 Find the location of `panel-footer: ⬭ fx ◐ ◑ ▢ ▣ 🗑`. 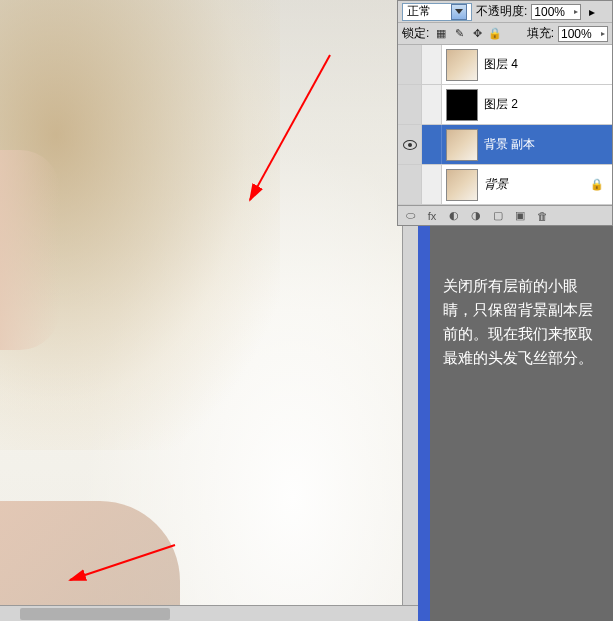

panel-footer: ⬭ fx ◐ ◑ ▢ ▣ 🗑 is located at coordinates (505, 215).